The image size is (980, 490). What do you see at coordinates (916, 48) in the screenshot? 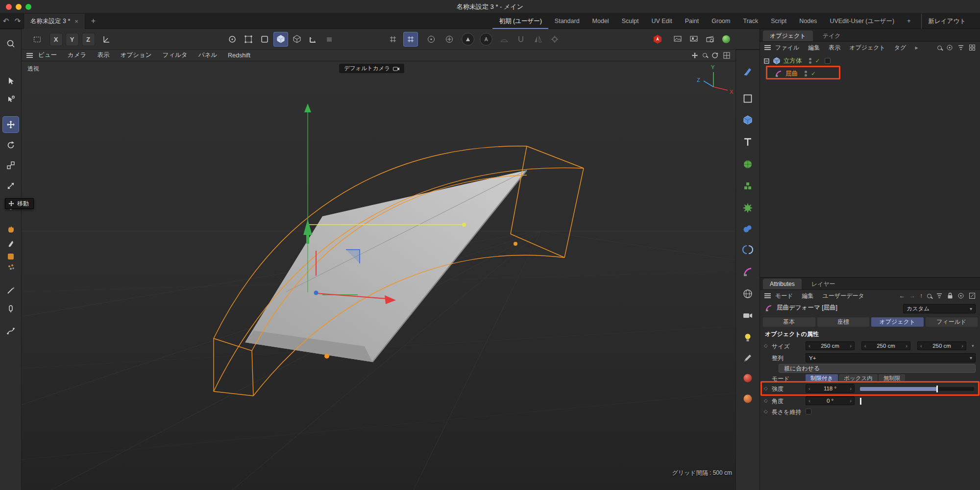
I see `om-menu-overflow-icon: ▸` at bounding box center [916, 48].